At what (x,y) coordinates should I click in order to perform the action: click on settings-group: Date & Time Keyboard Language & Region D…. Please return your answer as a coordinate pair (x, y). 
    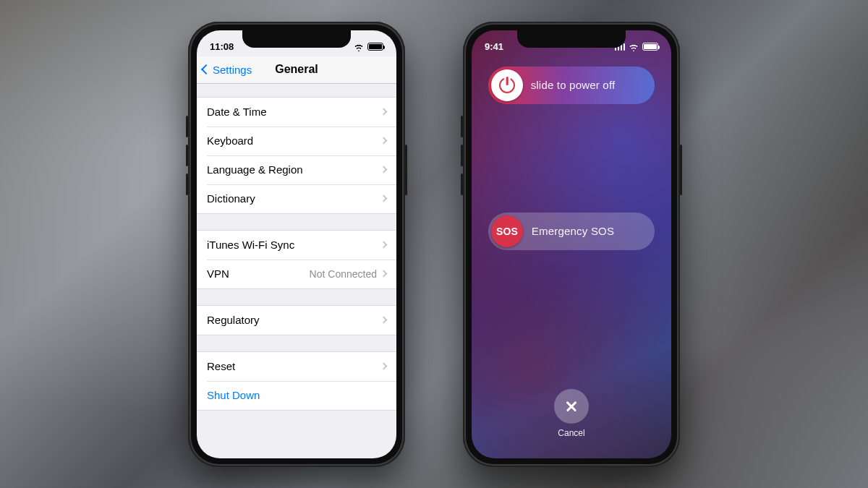
    Looking at the image, I should click on (297, 155).